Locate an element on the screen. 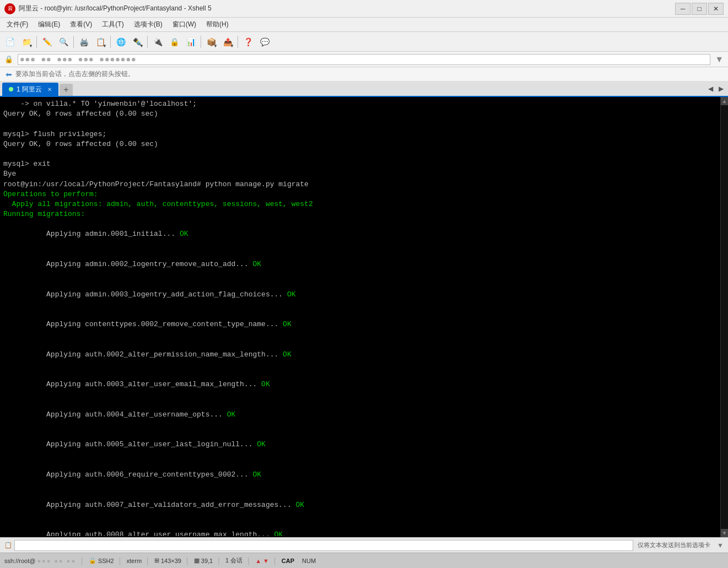 Image resolution: width=728 pixels, height=568 pixels. down-arrow-icon: ▼ is located at coordinates (266, 561).